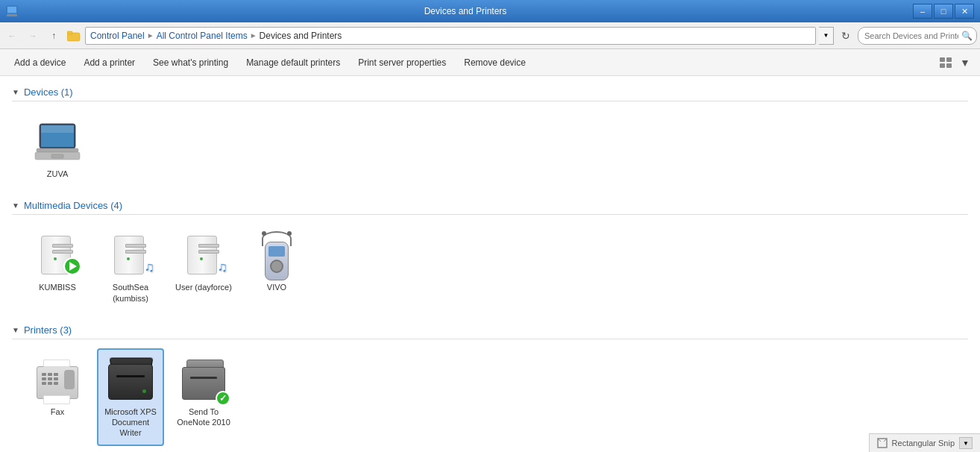  Describe the element at coordinates (450, 36) in the screenshot. I see `breadcrumb: Control Panel ► All Control Panel Items …` at that location.